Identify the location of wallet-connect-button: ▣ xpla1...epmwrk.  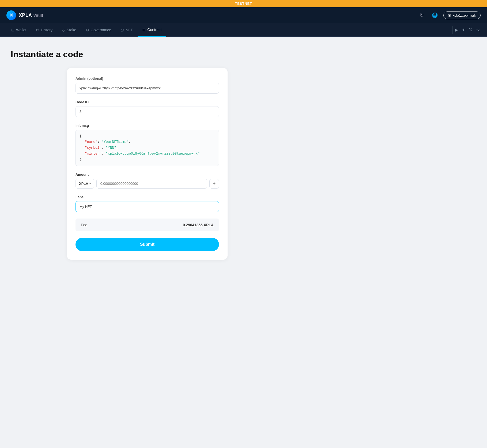
(462, 16).